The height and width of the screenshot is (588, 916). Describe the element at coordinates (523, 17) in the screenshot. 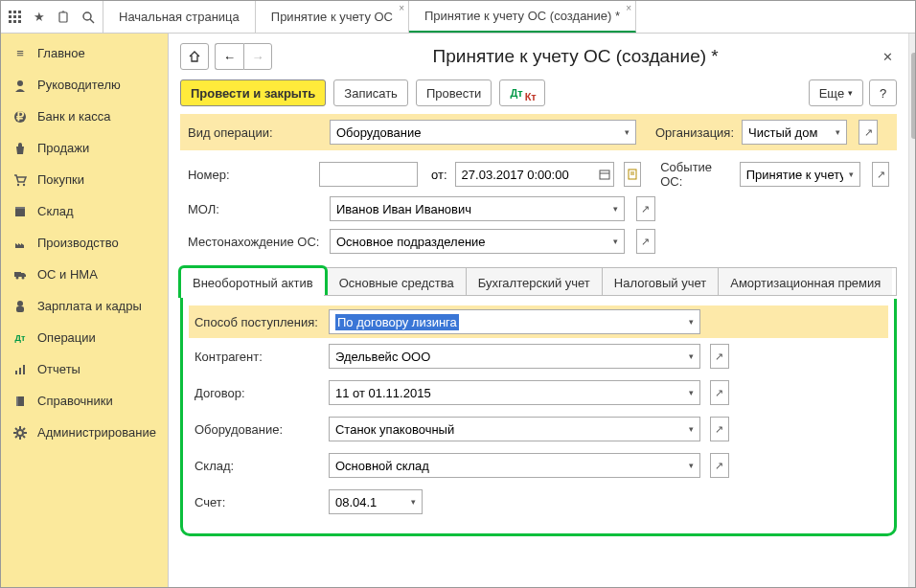

I see `tab-doc2: Принятие к учету ОС (создание) *×` at that location.